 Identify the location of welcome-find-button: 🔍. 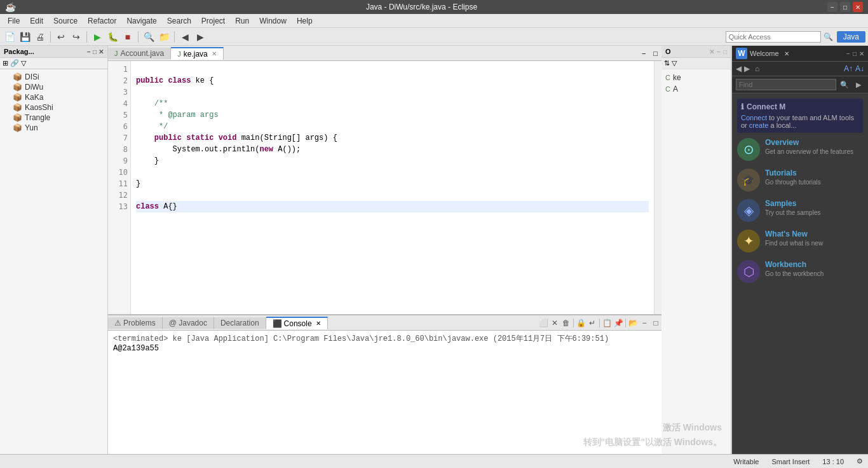
(844, 85).